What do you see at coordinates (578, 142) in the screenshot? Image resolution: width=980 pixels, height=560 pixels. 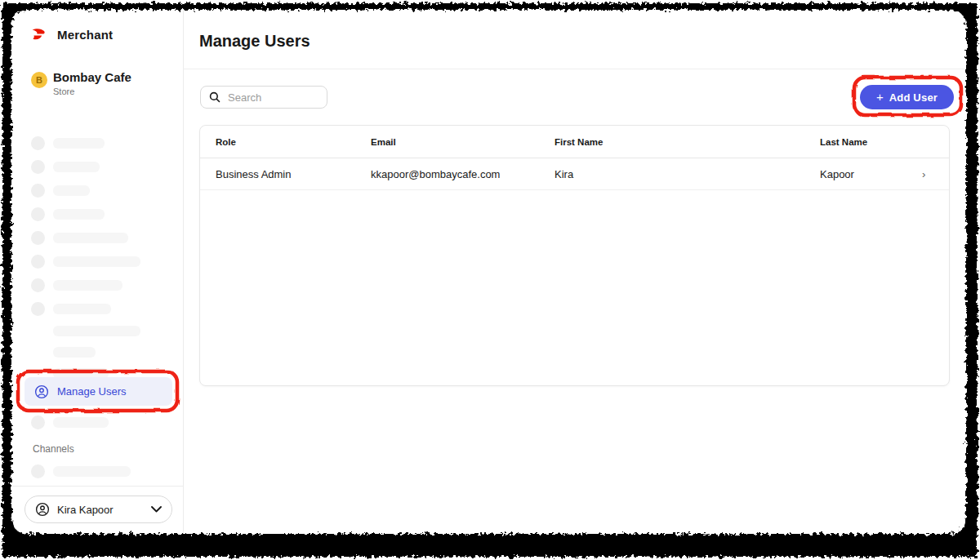 I see `column-header-first-name: First Name` at bounding box center [578, 142].